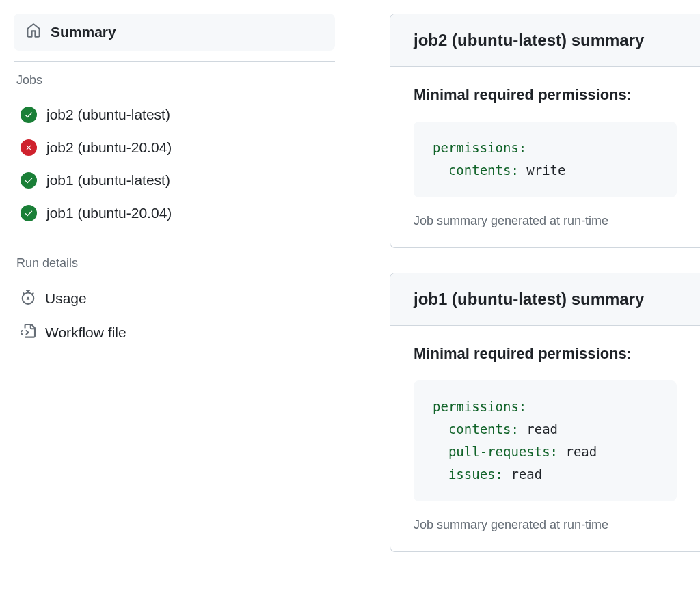 The height and width of the screenshot is (595, 700). I want to click on file-code-icon, so click(28, 333).